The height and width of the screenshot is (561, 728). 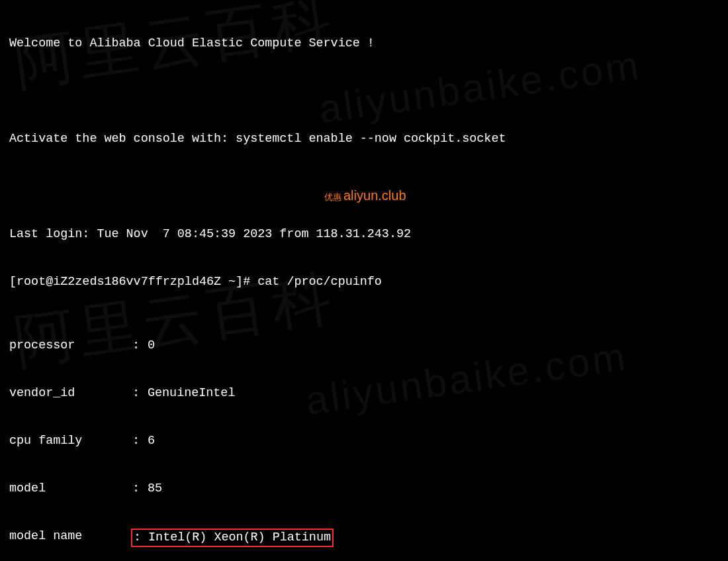 What do you see at coordinates (366, 282) in the screenshot?
I see `prompt-line: [root@iZ2zeds186vv7ffrzpld46Z ~]# cat /p…` at bounding box center [366, 282].